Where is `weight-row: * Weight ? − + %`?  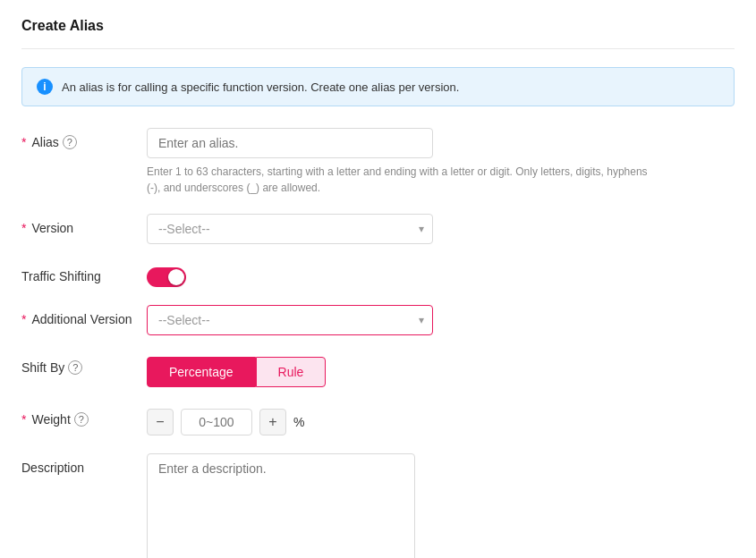
weight-row: * Weight ? − + % is located at coordinates (378, 420).